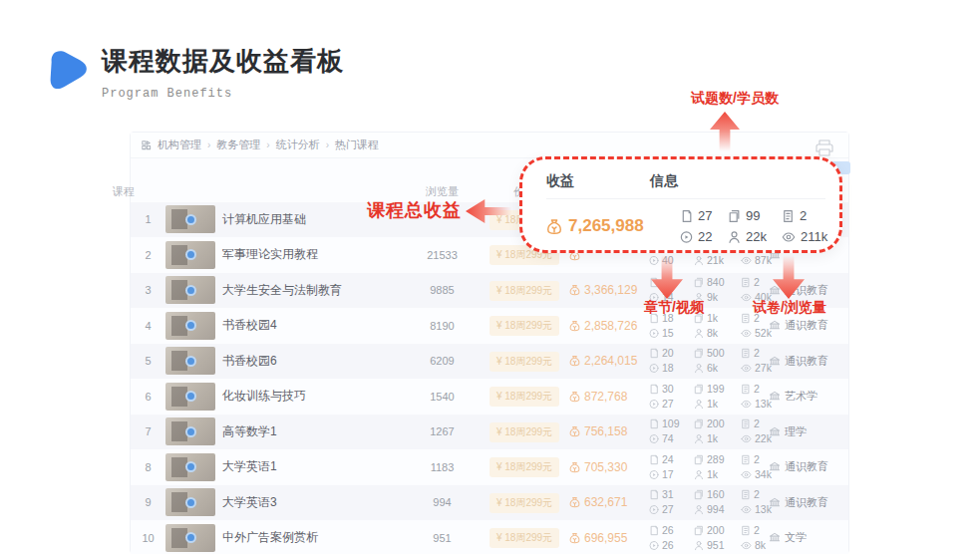 The width and height of the screenshot is (980, 554). I want to click on table-row: 9 大学英语3 994 ¥ 18周299元 632,671 31 160 2 2…, so click(490, 502).